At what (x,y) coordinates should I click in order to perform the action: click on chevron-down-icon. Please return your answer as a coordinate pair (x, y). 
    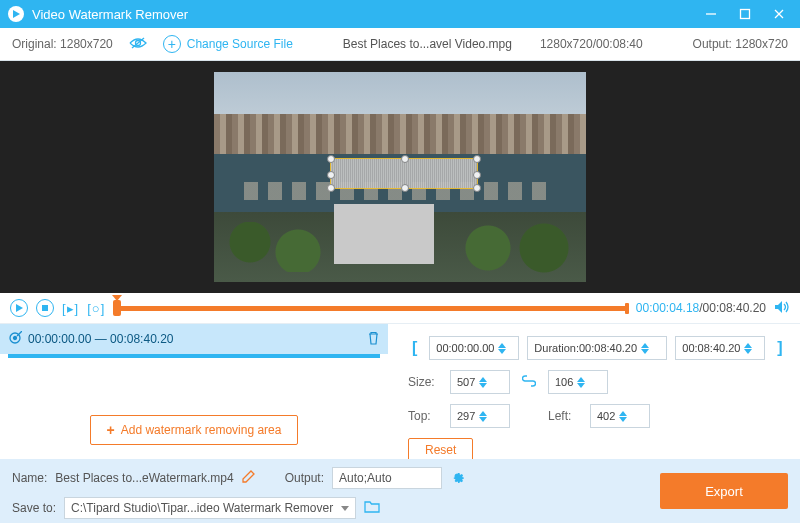
    Looking at the image, I should click on (345, 508).